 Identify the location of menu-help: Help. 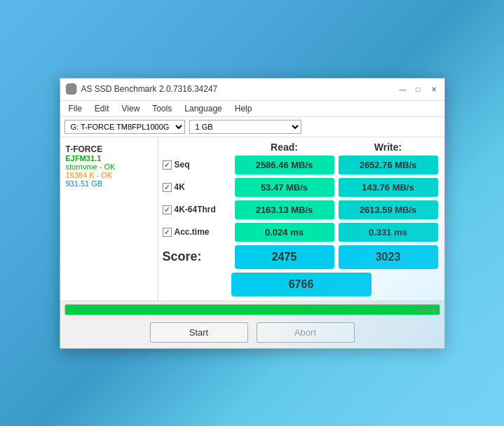
(244, 109).